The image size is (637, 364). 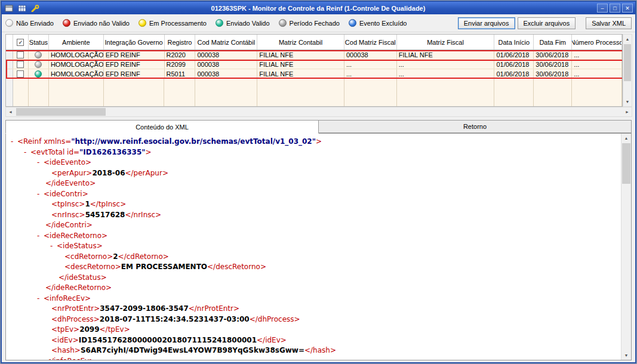 I want to click on xml-tag: <nrInsc>, so click(x=68, y=215).